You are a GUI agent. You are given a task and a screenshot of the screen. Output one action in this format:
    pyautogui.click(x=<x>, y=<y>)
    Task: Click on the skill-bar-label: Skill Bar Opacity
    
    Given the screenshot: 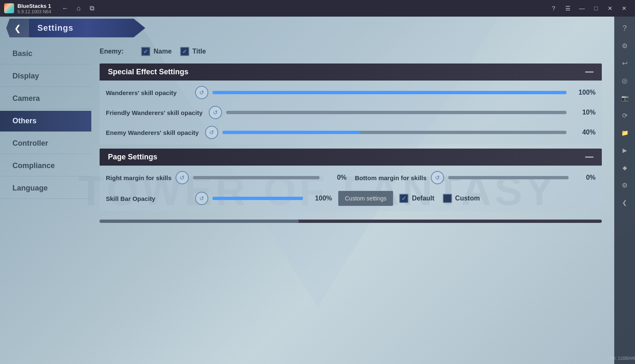 What is the action you would take?
    pyautogui.click(x=147, y=198)
    